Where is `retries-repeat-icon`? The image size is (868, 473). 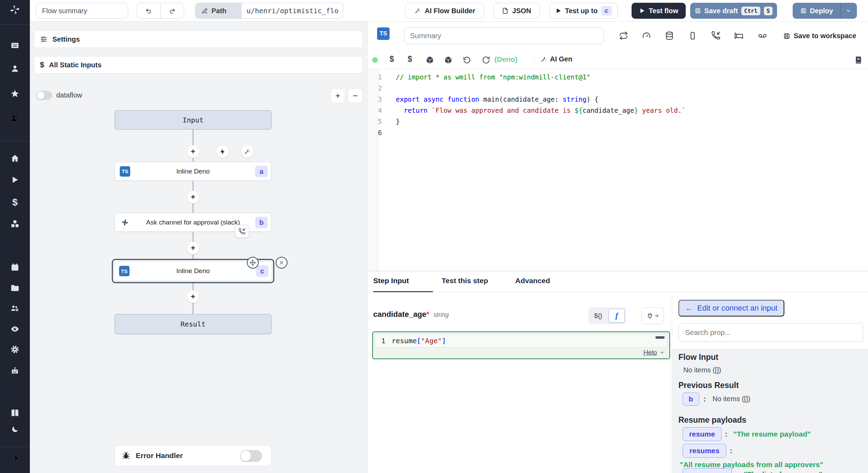
retries-repeat-icon is located at coordinates (624, 36).